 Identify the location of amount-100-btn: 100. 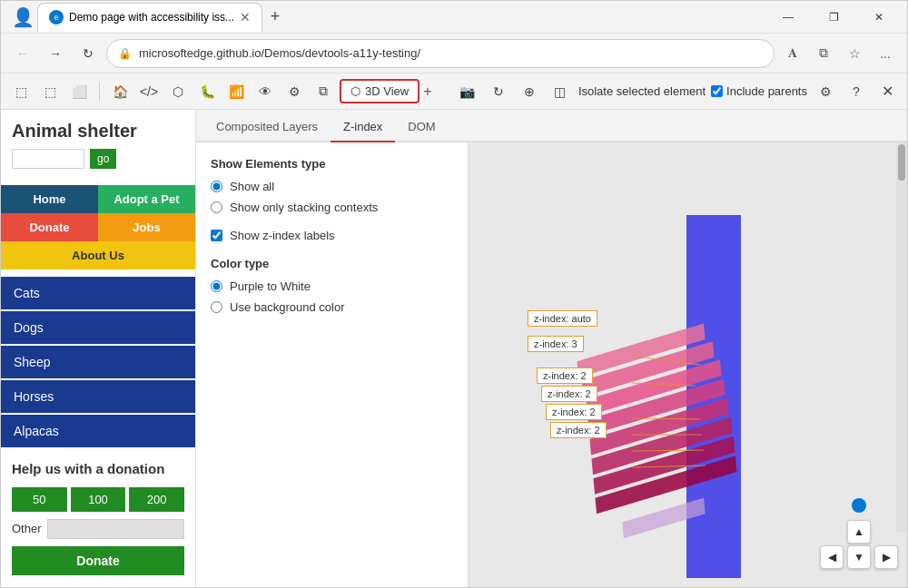
(98, 499).